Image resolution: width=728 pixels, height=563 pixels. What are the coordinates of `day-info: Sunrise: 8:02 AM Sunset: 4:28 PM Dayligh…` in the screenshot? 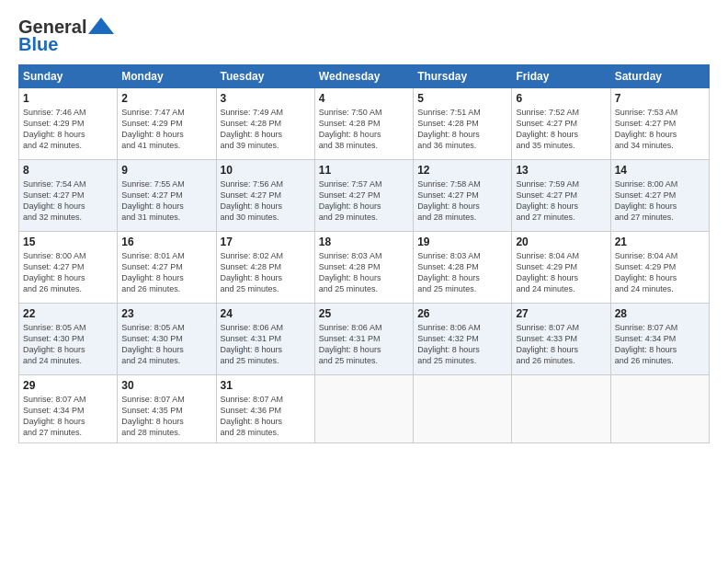 It's located at (266, 272).